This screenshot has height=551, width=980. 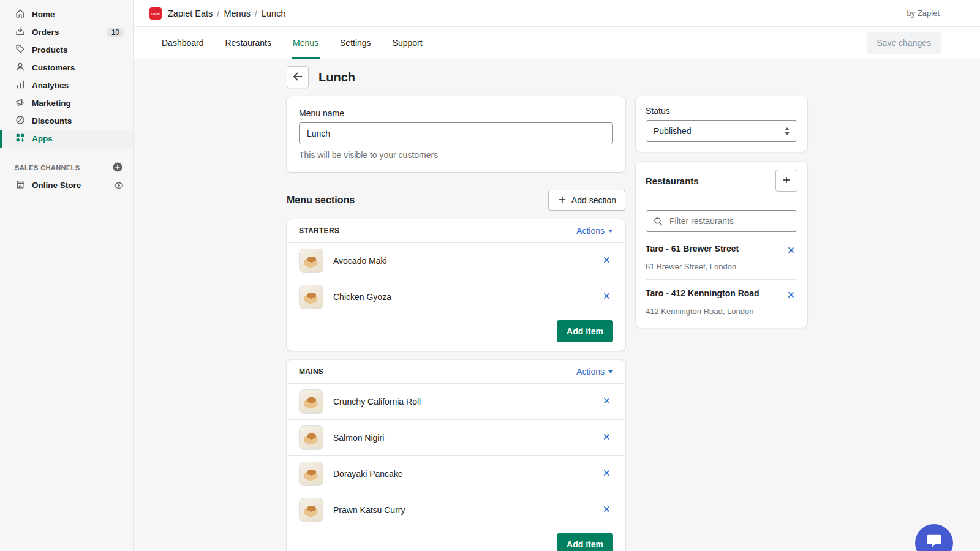 I want to click on status-label: Status, so click(x=722, y=111).